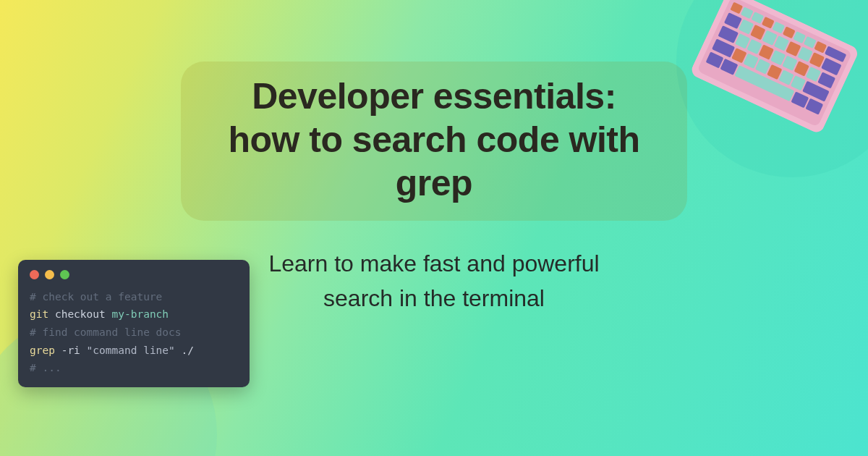  What do you see at coordinates (434, 281) in the screenshot?
I see `page-subtitle: Learn to make fast and powerful search i…` at bounding box center [434, 281].